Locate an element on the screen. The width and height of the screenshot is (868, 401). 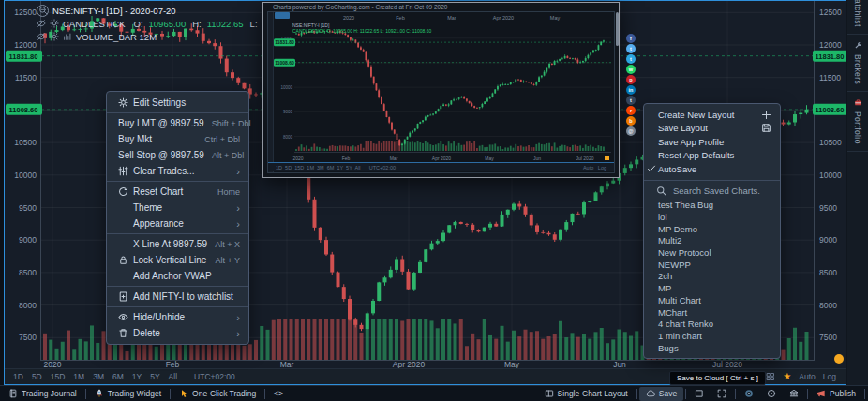
share-reddit-icon: r is located at coordinates (631, 111).